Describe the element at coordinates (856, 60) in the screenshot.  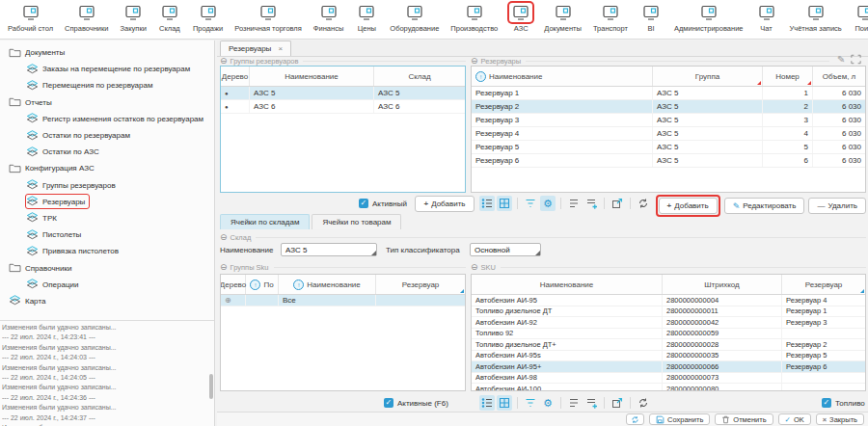
I see `fullscreen-icon` at that location.